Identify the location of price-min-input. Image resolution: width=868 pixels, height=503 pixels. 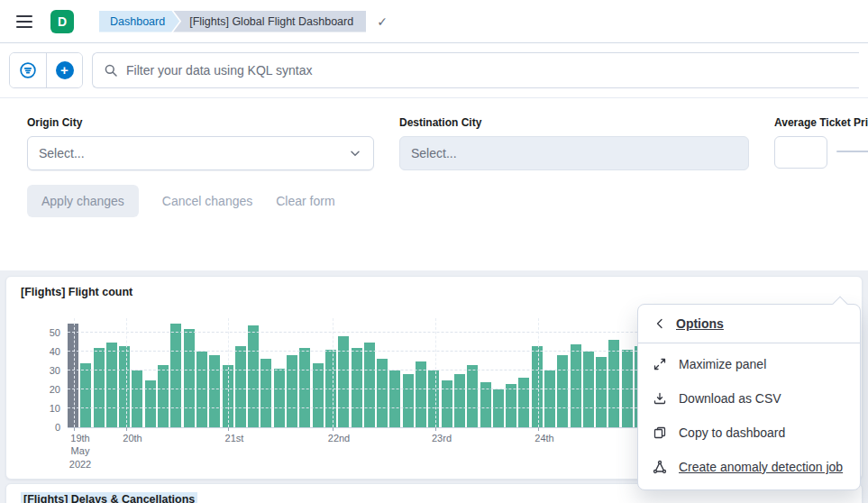
(800, 152).